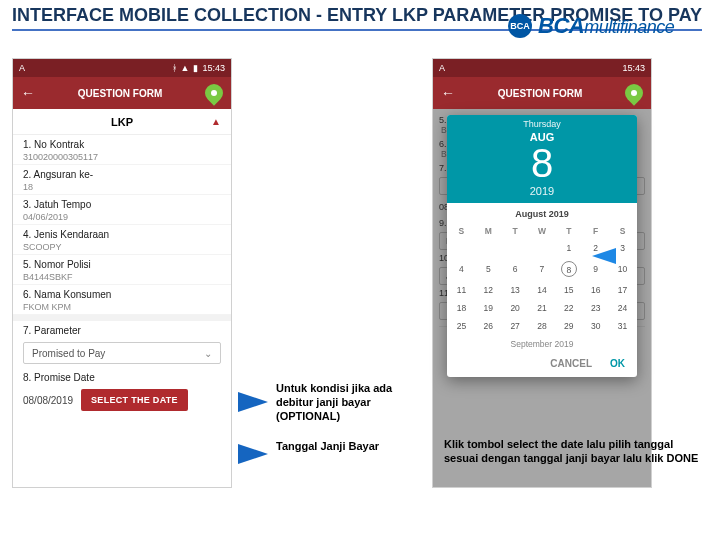 This screenshot has height=540, width=720. What do you see at coordinates (48, 400) in the screenshot?
I see `value-promise-date: 08/08/2019` at bounding box center [48, 400].